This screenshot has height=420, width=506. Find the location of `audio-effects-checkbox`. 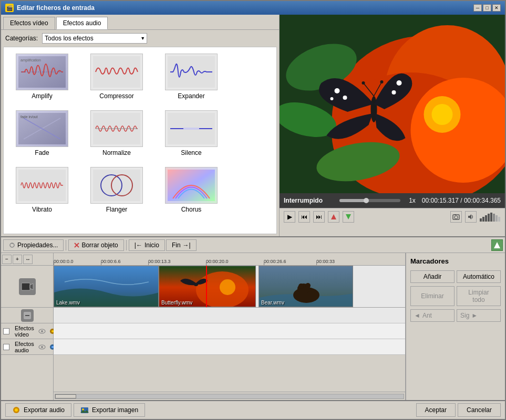

audio-effects-checkbox is located at coordinates (6, 347).